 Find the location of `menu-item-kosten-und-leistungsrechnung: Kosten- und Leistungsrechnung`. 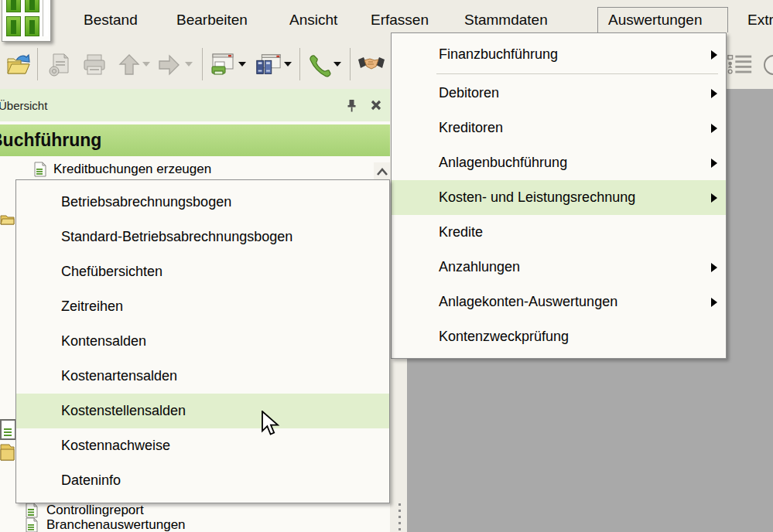

menu-item-kosten-und-leistungsrechnung: Kosten- und Leistungsrechnung is located at coordinates (559, 198).